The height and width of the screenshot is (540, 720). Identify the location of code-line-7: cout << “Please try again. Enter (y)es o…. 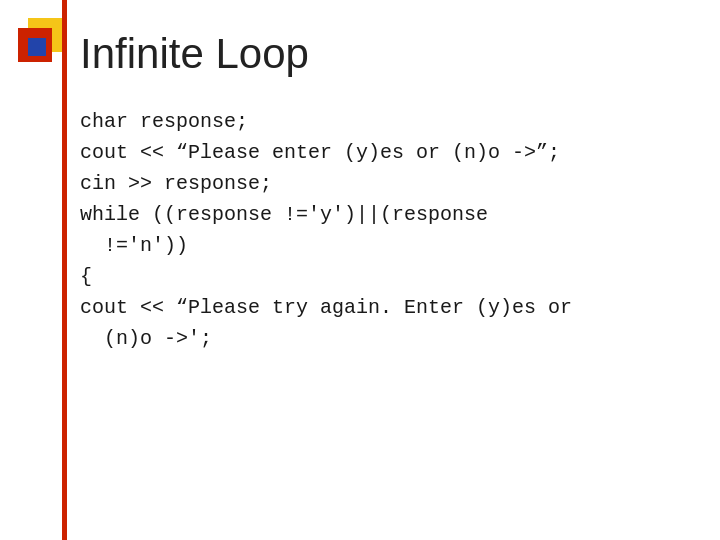
(390, 308).